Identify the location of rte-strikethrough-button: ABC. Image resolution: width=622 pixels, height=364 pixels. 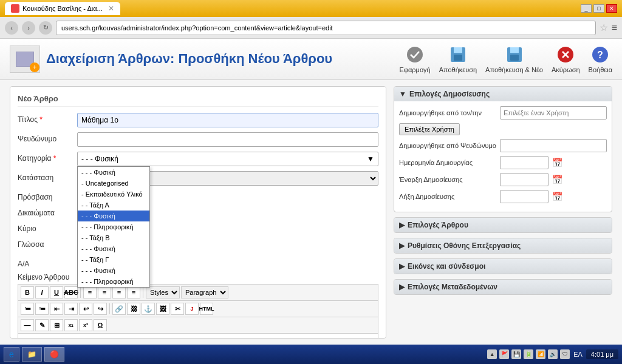
(71, 292).